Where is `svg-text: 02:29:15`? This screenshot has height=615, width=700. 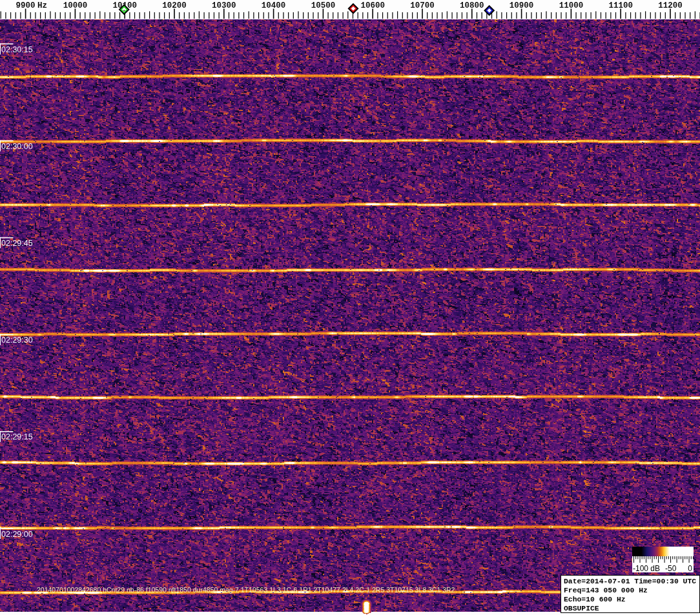
svg-text: 02:29:15 is located at coordinates (17, 437).